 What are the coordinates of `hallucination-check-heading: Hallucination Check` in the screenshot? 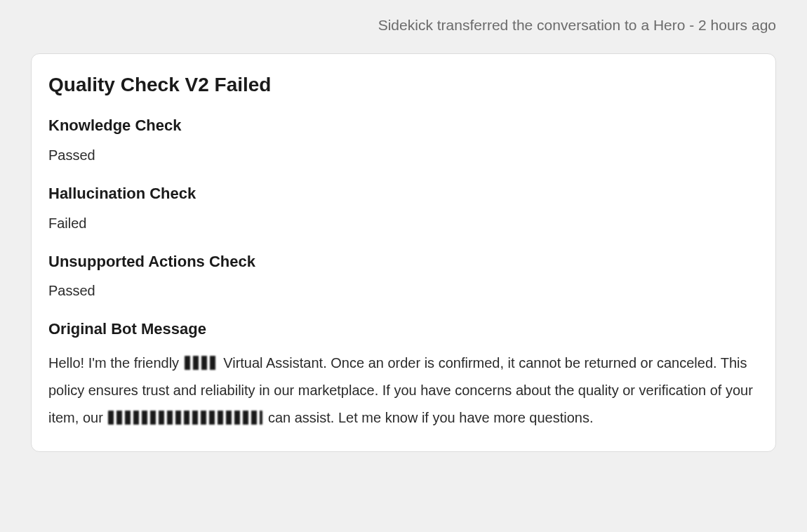 It's located at (404, 194).